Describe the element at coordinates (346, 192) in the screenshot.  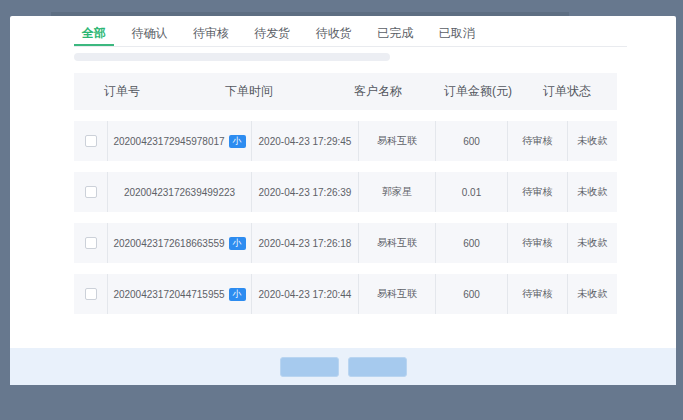
I see `table-row: 20200423172639499223 2020-04-23 17:26:39…` at that location.